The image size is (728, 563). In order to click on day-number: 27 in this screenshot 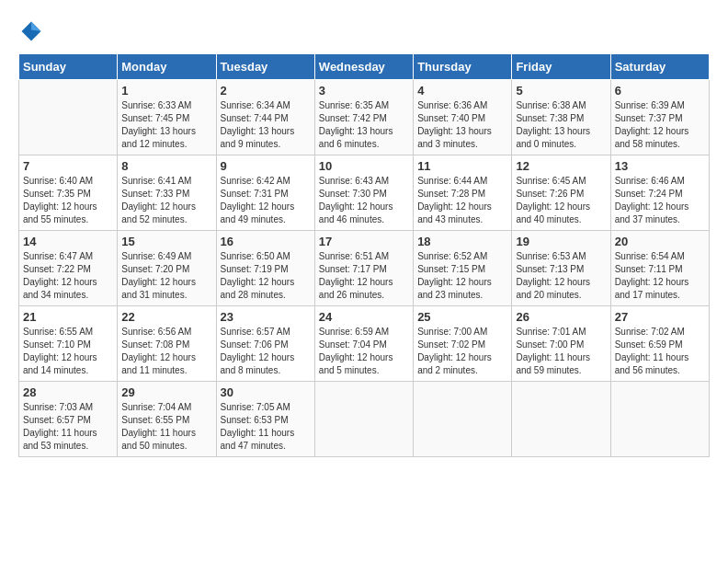, I will do `click(660, 316)`.